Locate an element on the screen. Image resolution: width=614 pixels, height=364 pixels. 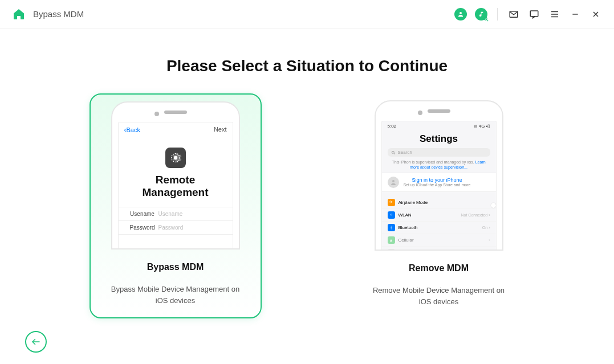
mail-icon is located at coordinates (514, 14).